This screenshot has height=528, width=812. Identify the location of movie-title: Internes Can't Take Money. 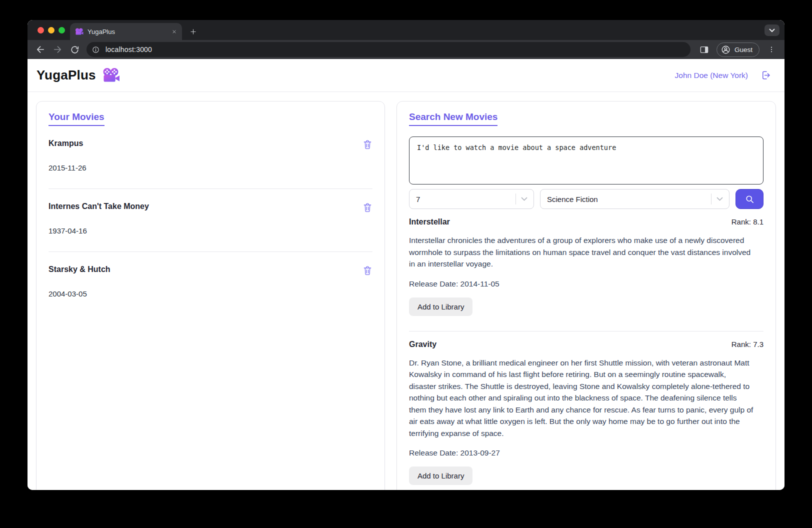
(99, 206).